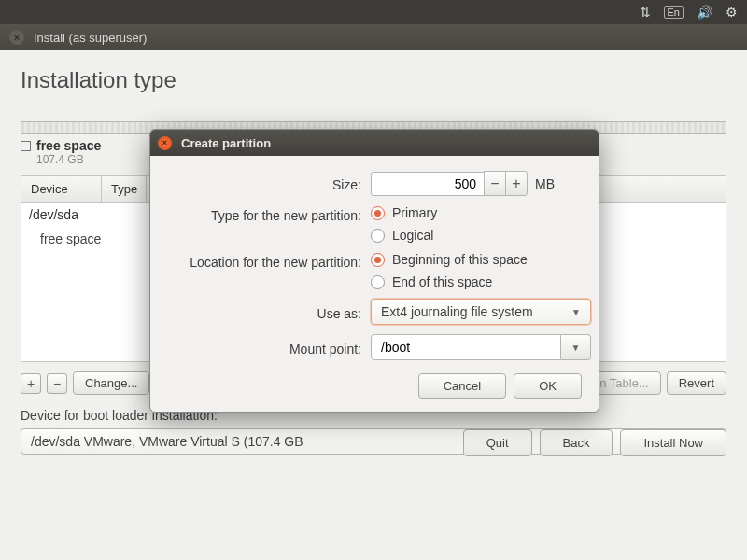 Image resolution: width=747 pixels, height=560 pixels. Describe the element at coordinates (476, 213) in the screenshot. I see `radio-primary: Primary` at that location.